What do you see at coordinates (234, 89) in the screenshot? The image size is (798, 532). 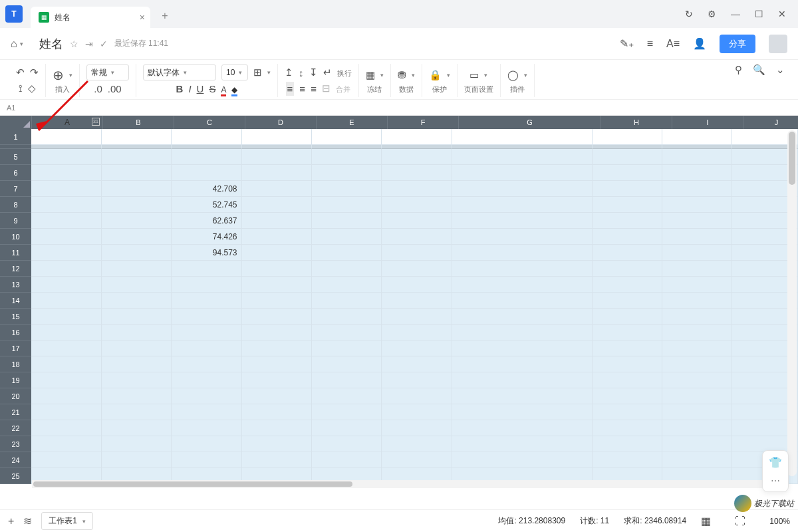 I see `fill-color-icon: ◆` at bounding box center [234, 89].